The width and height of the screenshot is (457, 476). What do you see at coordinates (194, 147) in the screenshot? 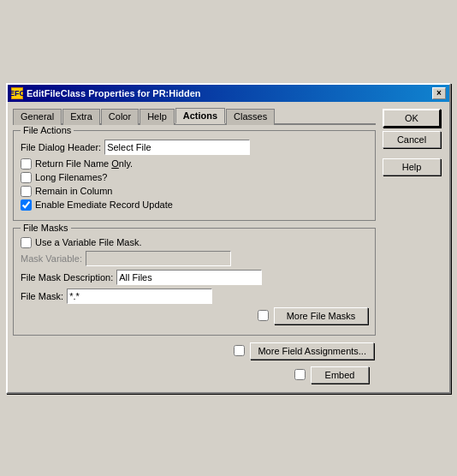
I see `dialog-header-row: File Dialog Header:` at bounding box center [194, 147].